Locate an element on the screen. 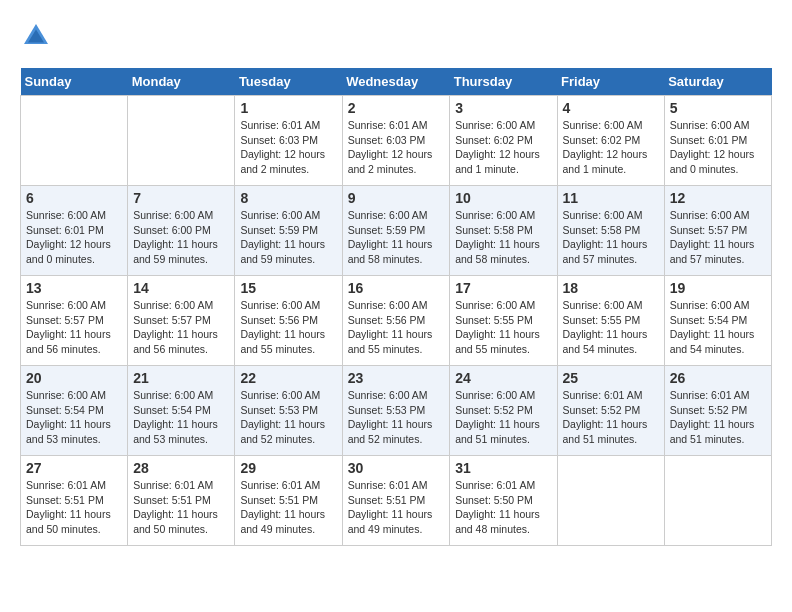 This screenshot has height=612, width=792. calendar-cell: 31Sunrise: 6:01 AM Sunset: 5:50 PM Dayli… is located at coordinates (504, 501).